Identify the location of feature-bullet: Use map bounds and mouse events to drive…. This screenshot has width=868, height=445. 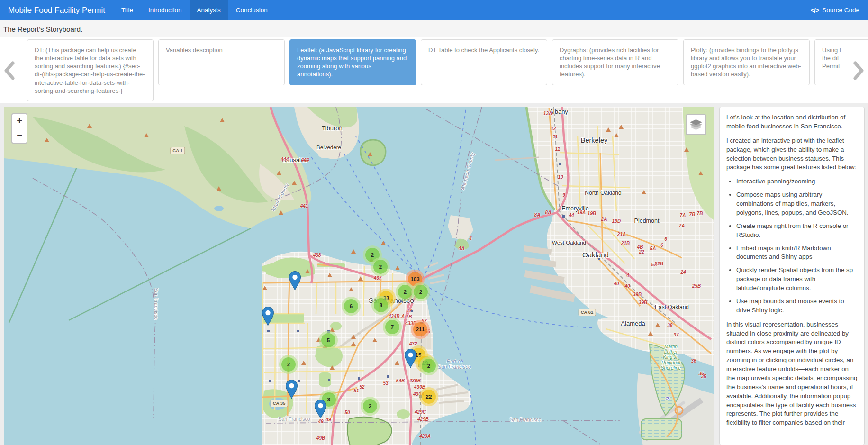
(797, 306).